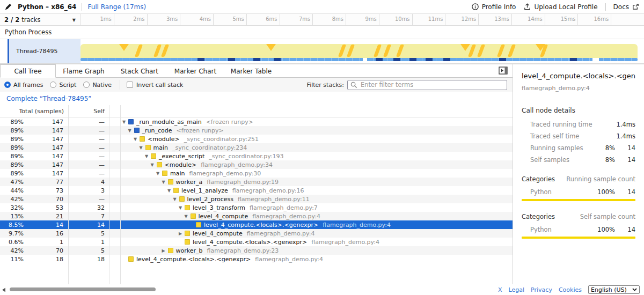  What do you see at coordinates (594, 19) in the screenshot?
I see `ruler-tick-label: 16ms` at bounding box center [594, 19].